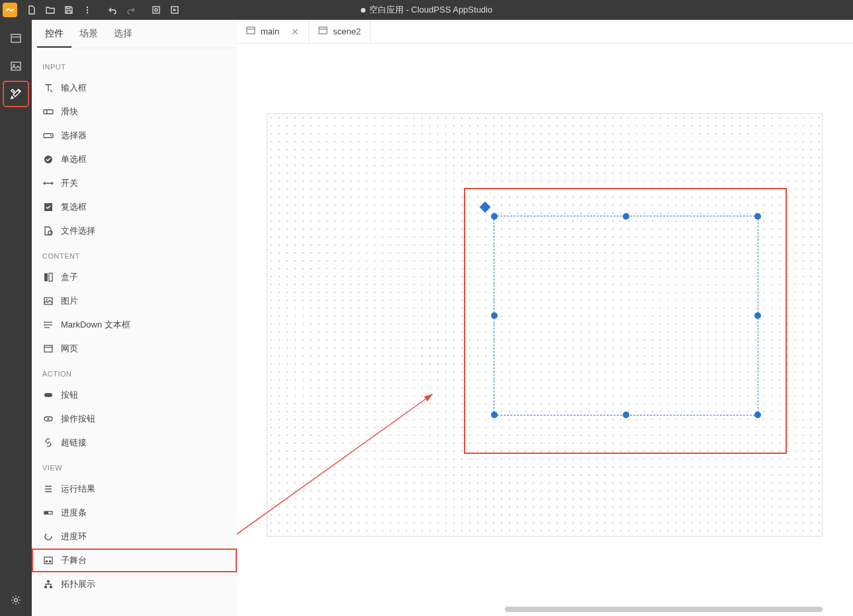 The image size is (853, 616). Describe the element at coordinates (758, 415) in the screenshot. I see `resize-handle-br` at that location.